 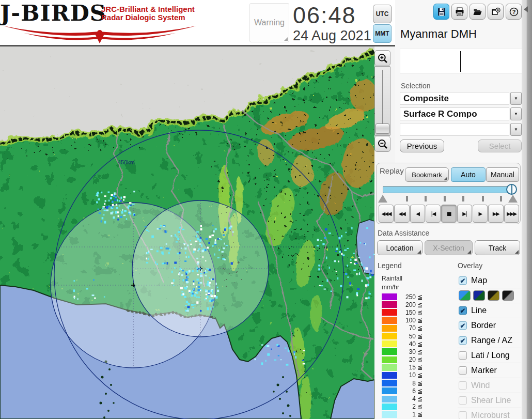 I want to click on slider-handle, so click(x=511, y=189).